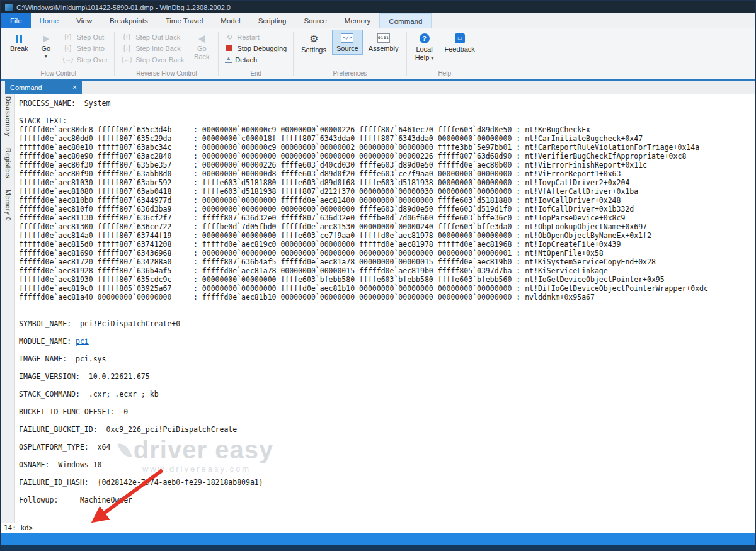 This screenshot has height=551, width=756. I want to click on close-icon: ×, so click(74, 88).